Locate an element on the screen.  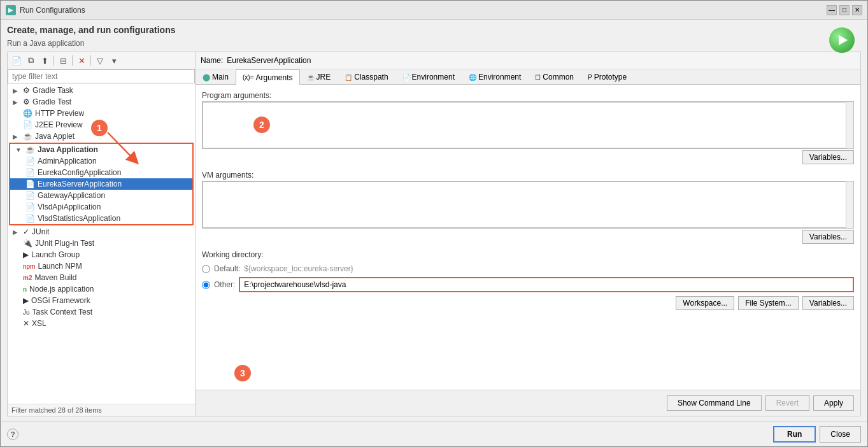
export-button: ⬆ is located at coordinates (45, 60).